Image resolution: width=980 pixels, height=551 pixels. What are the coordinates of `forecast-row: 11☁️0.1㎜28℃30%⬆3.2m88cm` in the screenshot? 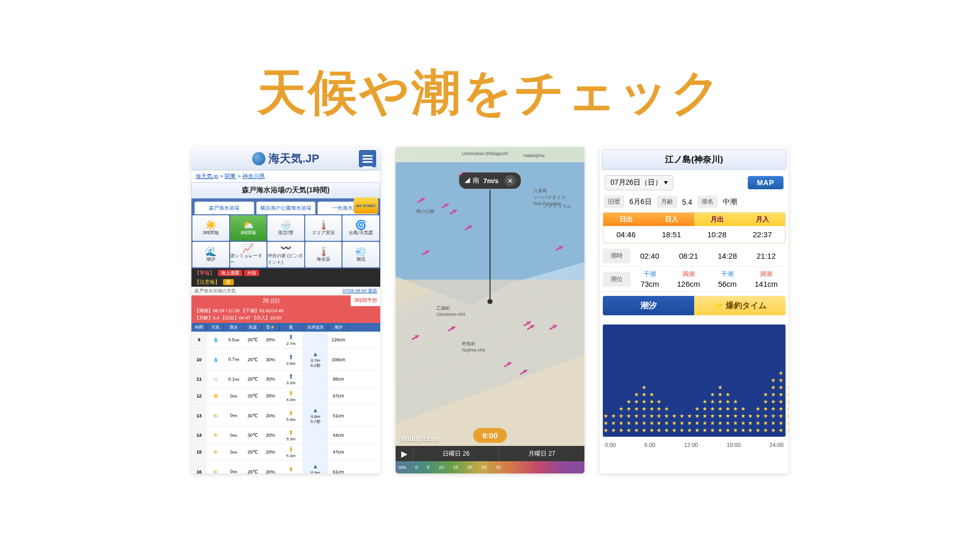 It's located at (286, 380).